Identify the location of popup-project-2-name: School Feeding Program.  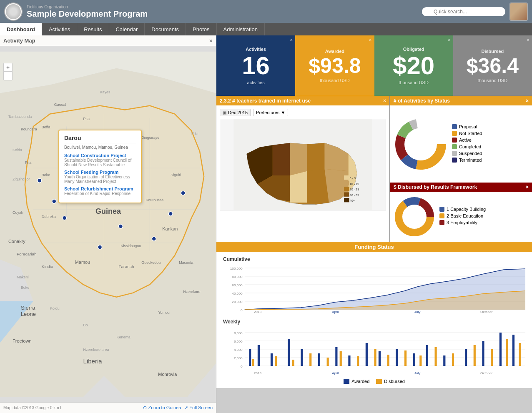
(100, 172).